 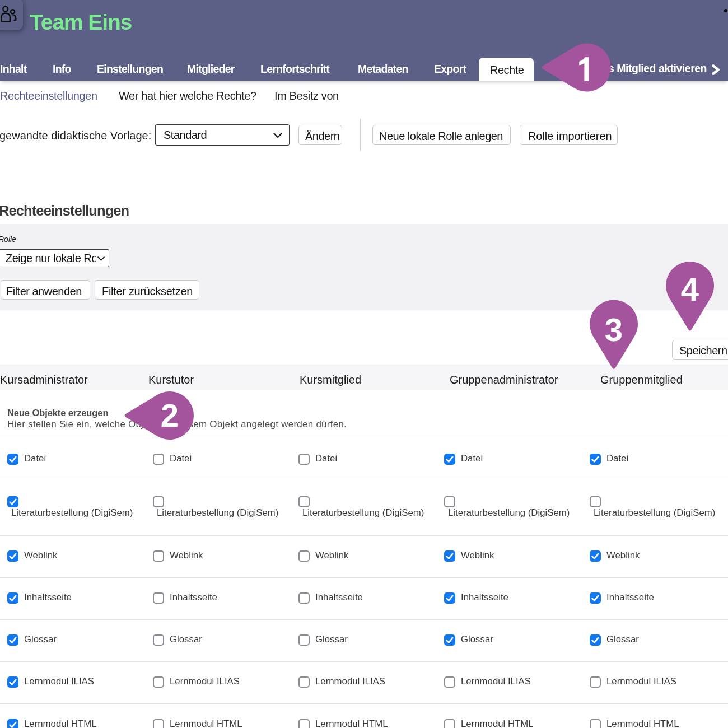 What do you see at coordinates (170, 416) in the screenshot?
I see `svg-text: 2` at bounding box center [170, 416].